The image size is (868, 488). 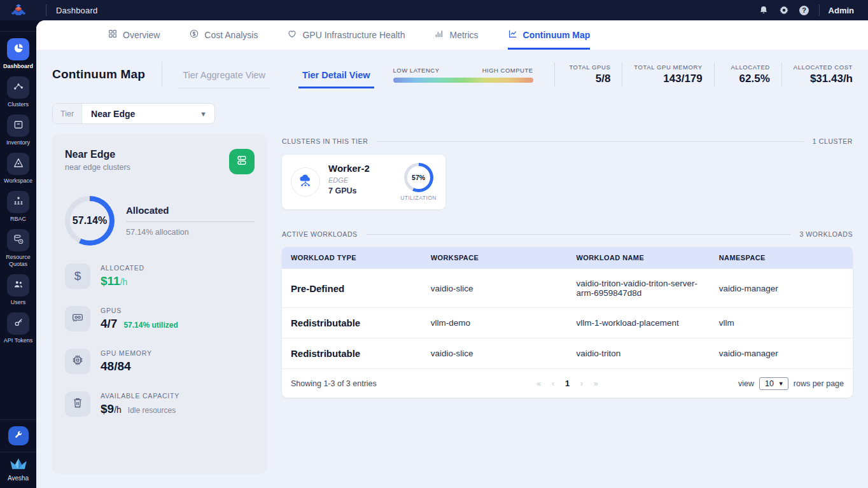 I want to click on cluster-utilization-donut: 57%, so click(x=419, y=178).